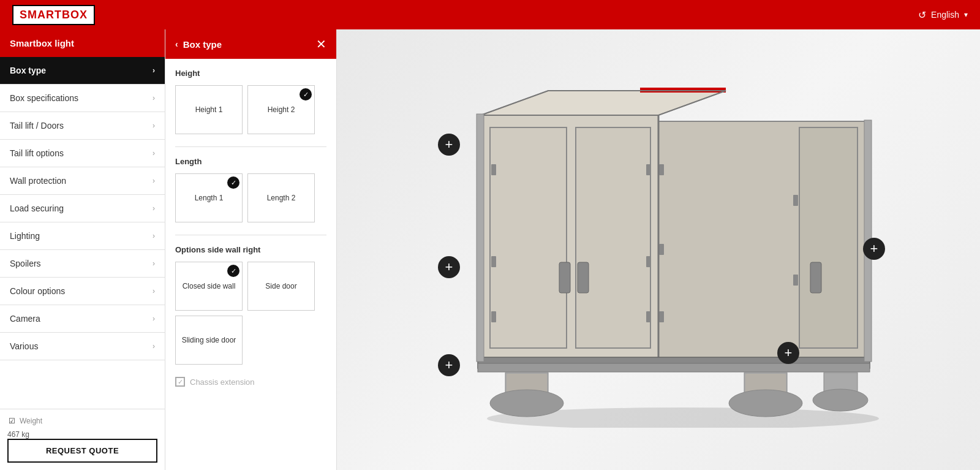 The height and width of the screenshot is (470, 980). Describe the element at coordinates (662, 249) in the screenshot. I see `rhinge2` at that location.